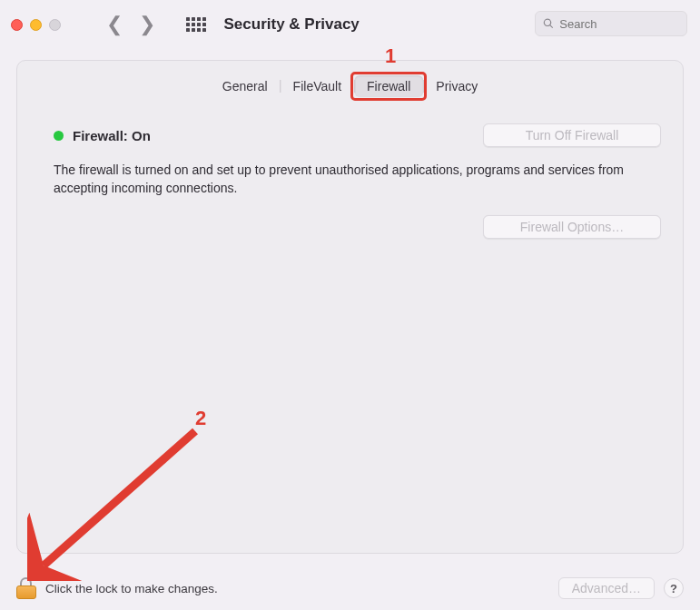 This screenshot has height=610, width=700. What do you see at coordinates (114, 25) in the screenshot?
I see `back-button: ❮` at bounding box center [114, 25].